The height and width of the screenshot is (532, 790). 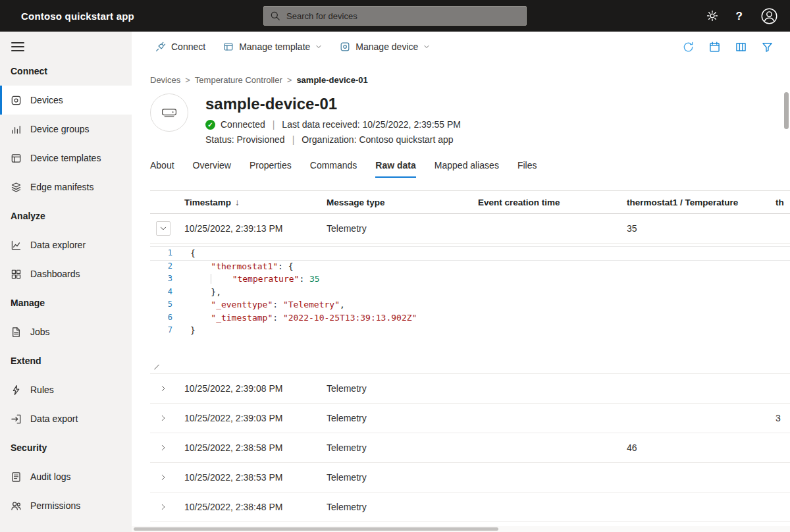 What do you see at coordinates (470, 448) in the screenshot?
I see `table-row: 10/25/2022, 2:38:58 PMTelemetry46` at bounding box center [470, 448].